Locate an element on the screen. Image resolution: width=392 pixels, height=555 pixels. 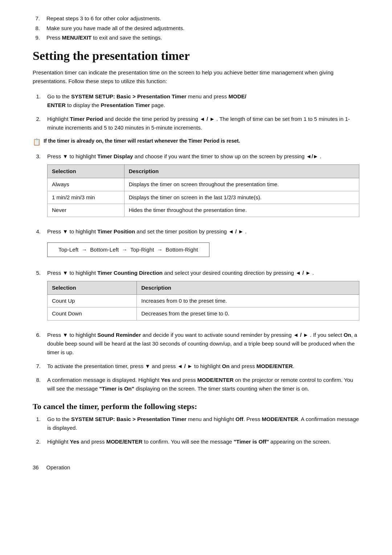
step-2: 2. Highlight Timer Period and decide the… is located at coordinates (196, 123).